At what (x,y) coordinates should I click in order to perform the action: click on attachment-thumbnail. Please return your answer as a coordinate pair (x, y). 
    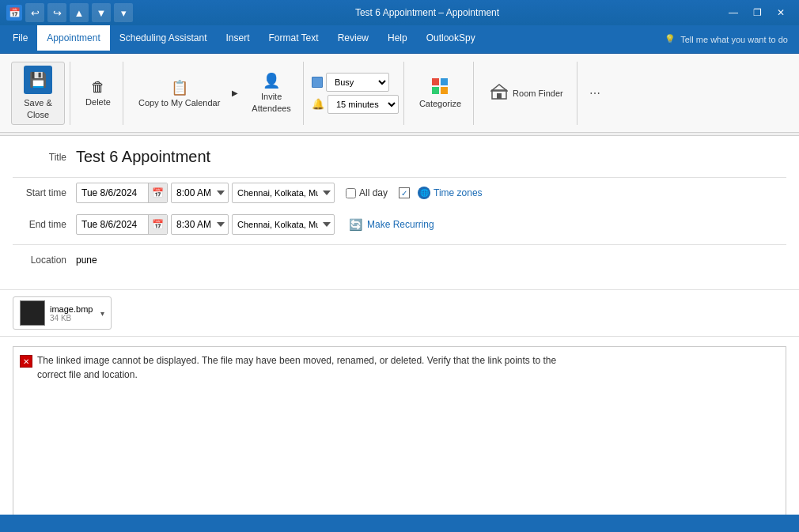
    Looking at the image, I should click on (32, 313).